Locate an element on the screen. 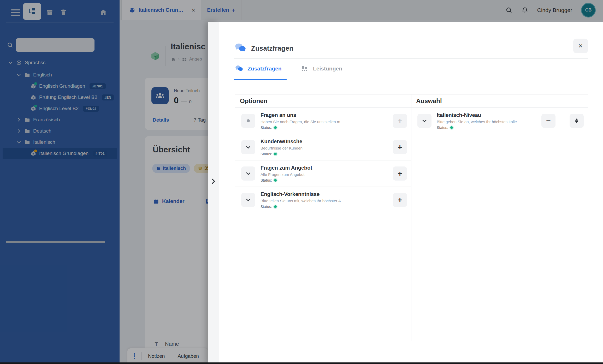 This screenshot has height=364, width=603. option-text: Kundenwünsche Bedürfnisse der Kunden Sta… is located at coordinates (281, 147).